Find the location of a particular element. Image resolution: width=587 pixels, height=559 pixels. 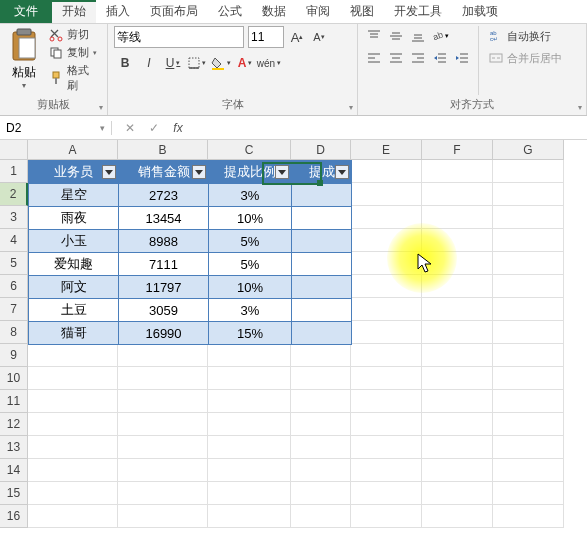

row-header-9: 9 is located at coordinates (14, 356).